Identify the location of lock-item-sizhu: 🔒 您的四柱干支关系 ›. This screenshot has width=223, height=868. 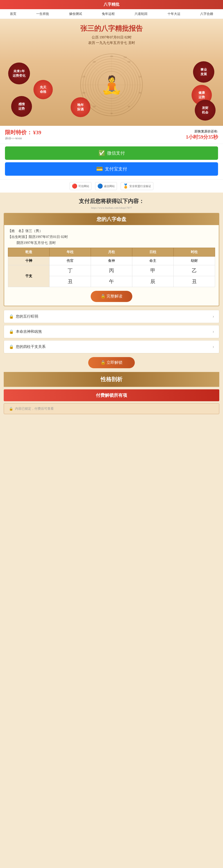
(112, 347).